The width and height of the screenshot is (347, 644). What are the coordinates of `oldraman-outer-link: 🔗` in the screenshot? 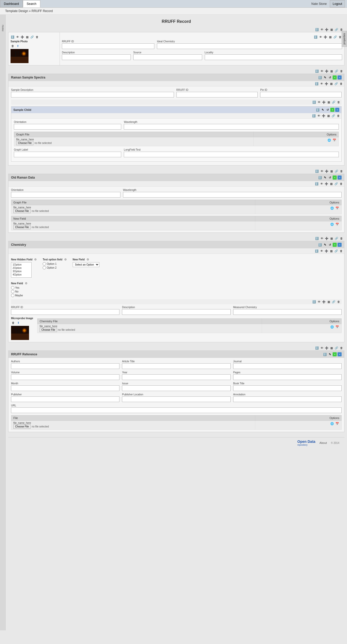 It's located at (336, 171).